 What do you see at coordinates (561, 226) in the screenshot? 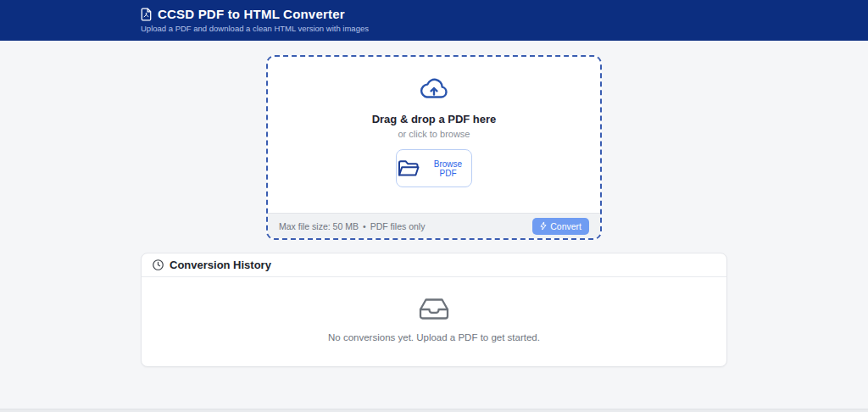
I see `convert-button: Convert` at bounding box center [561, 226].